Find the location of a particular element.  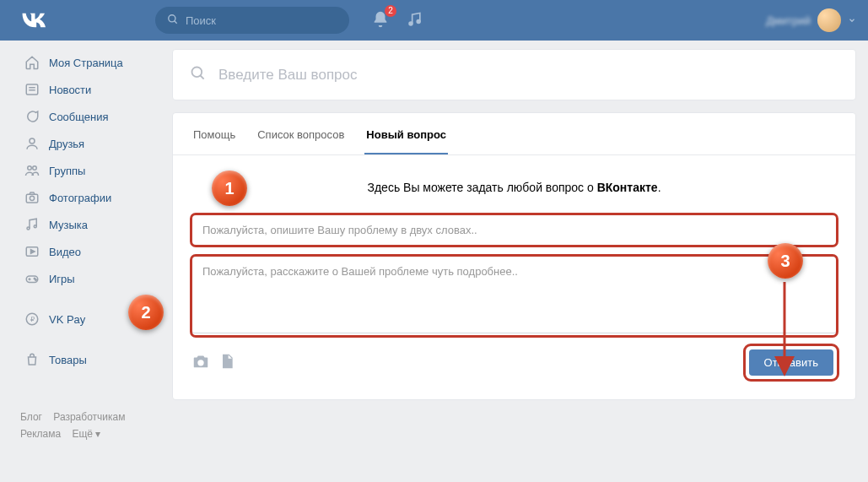

gamepad-icon is located at coordinates (32, 279).